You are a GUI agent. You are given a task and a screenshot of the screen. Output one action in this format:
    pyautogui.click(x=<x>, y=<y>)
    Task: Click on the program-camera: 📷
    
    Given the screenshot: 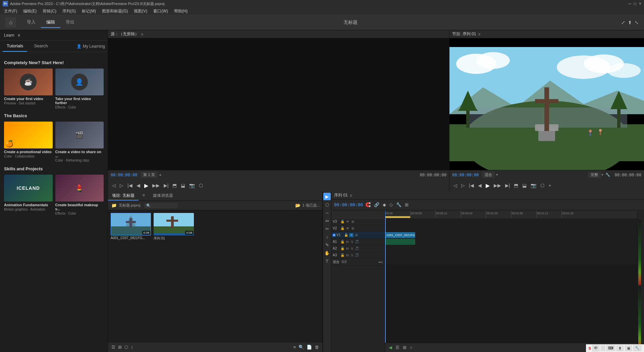 What is the action you would take?
    pyautogui.click(x=533, y=185)
    